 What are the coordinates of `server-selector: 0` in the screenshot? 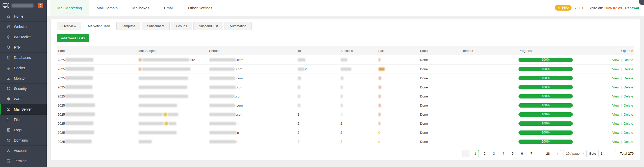 It's located at (23, 6).